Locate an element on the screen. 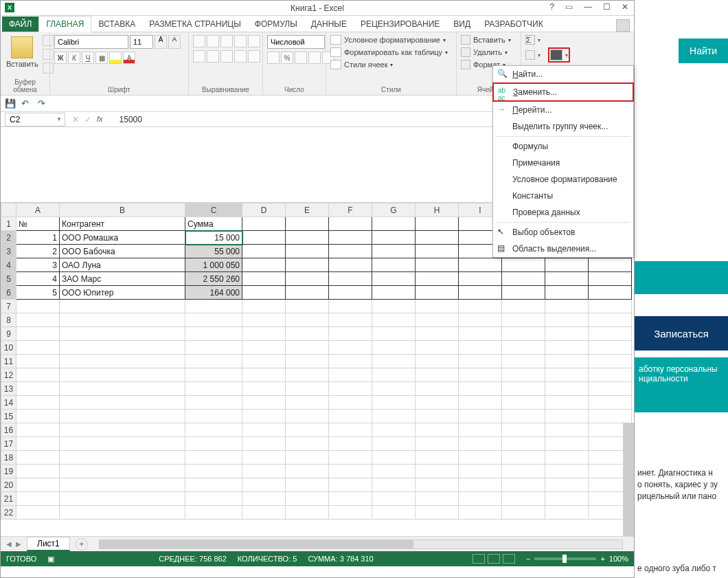  vertical-scrollbar is located at coordinates (628, 480).